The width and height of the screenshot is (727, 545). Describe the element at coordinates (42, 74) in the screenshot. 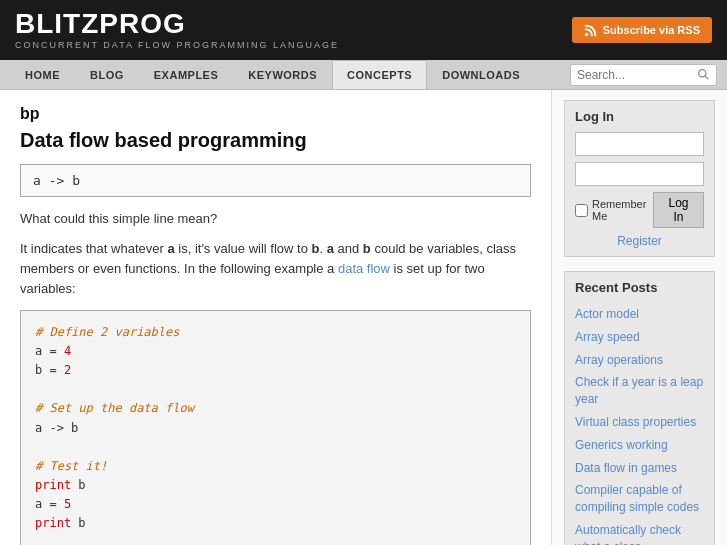

I see `nav-tab-home: HOME` at that location.